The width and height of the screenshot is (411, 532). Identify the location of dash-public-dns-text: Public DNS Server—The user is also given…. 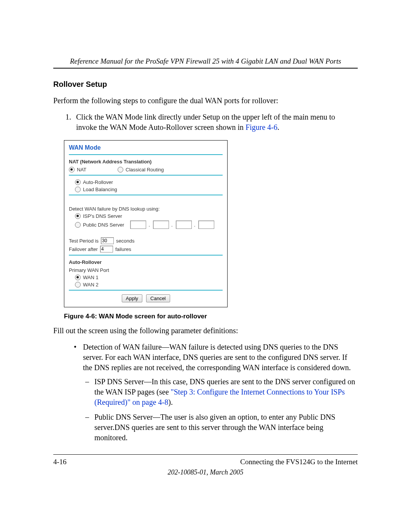
(215, 427).